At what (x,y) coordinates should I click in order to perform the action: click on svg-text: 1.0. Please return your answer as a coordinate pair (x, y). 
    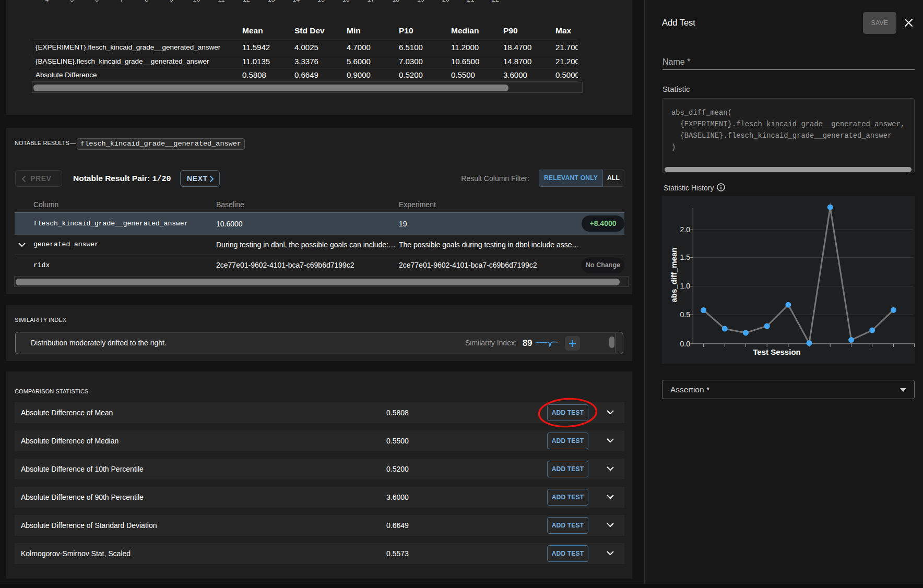
    Looking at the image, I should click on (685, 286).